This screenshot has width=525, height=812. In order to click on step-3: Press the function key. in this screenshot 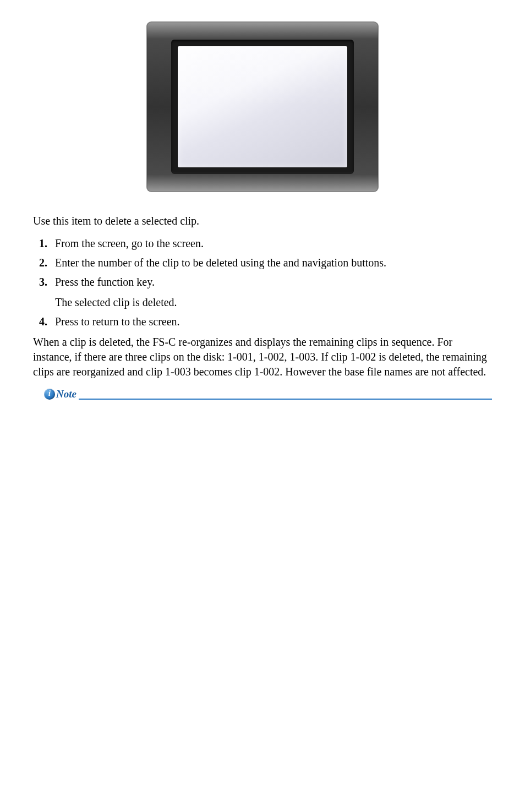, I will do `click(262, 282)`.